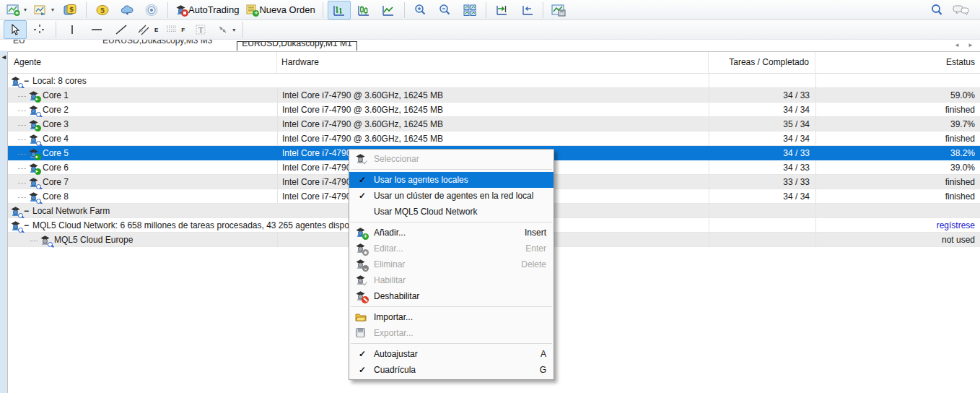 The image size is (980, 393). What do you see at coordinates (157, 43) in the screenshot?
I see `chart-tab-fragment: EURUSD,Dukascopy,M3 M3` at bounding box center [157, 43].